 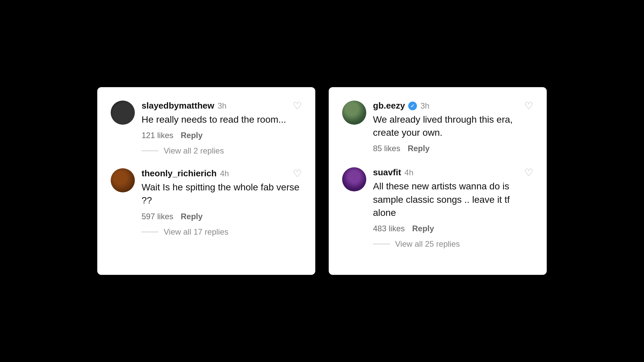 I want to click on comment-top-row-1: slayedbymatthew 3h ♡, so click(x=222, y=106).